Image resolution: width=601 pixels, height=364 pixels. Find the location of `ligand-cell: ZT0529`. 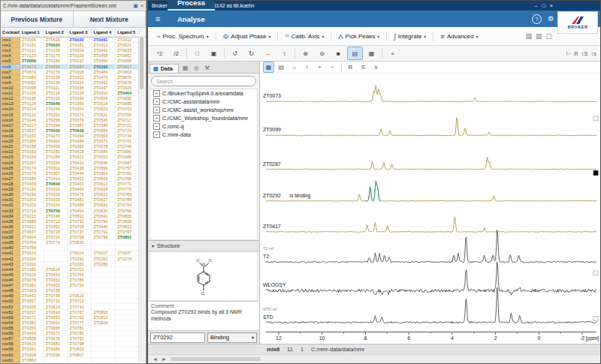

ligand-cell: ZT0529 is located at coordinates (128, 89).